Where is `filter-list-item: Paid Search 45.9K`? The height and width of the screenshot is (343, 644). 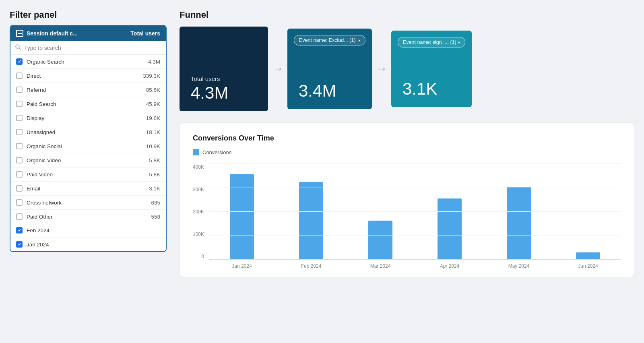 filter-list-item: Paid Search 45.9K is located at coordinates (88, 104).